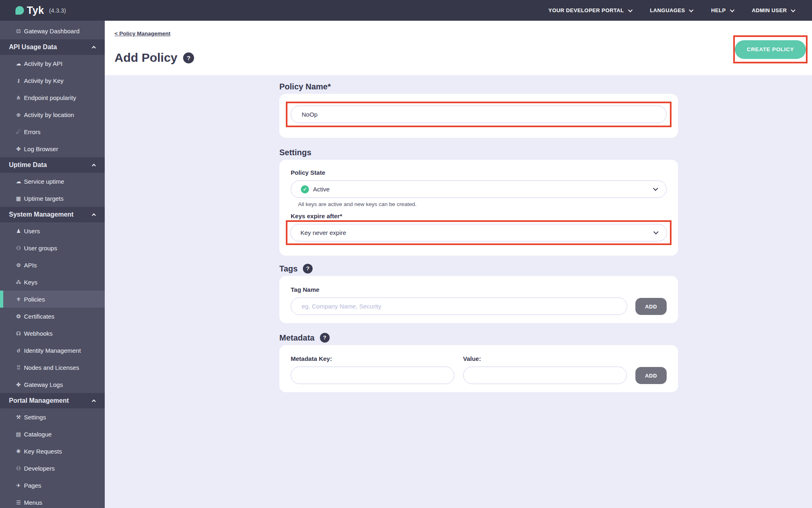  What do you see at coordinates (19, 434) in the screenshot?
I see `list-icon: ▤` at bounding box center [19, 434].